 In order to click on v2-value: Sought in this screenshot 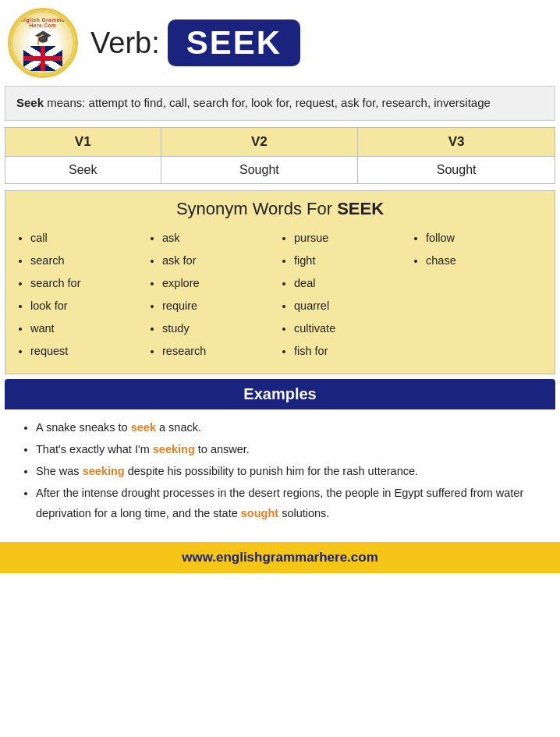, I will do `click(259, 170)`.